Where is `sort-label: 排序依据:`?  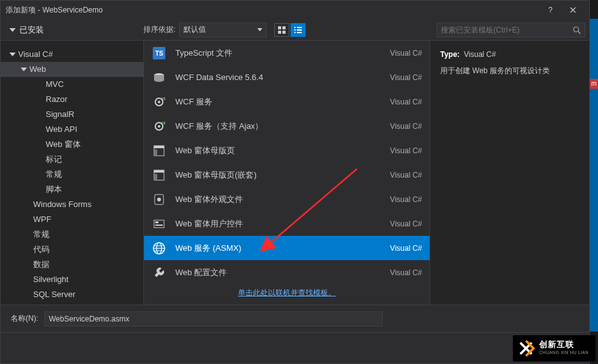 sort-label: 排序依据: is located at coordinates (159, 30).